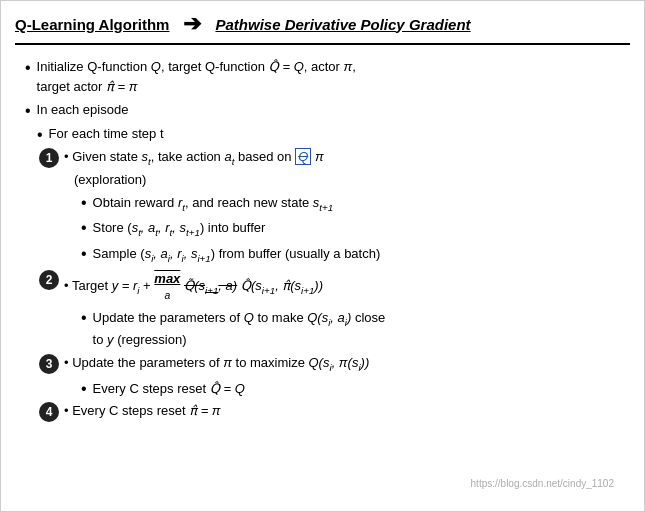  I want to click on step-1-text: • Given state st, take action at based o…, so click(347, 168).